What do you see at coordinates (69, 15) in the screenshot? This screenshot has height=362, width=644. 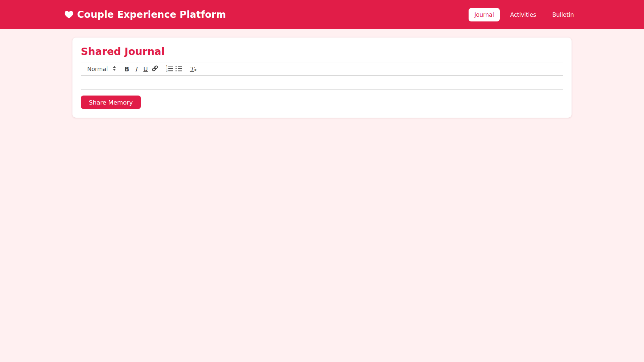 I see `heart-icon` at bounding box center [69, 15].